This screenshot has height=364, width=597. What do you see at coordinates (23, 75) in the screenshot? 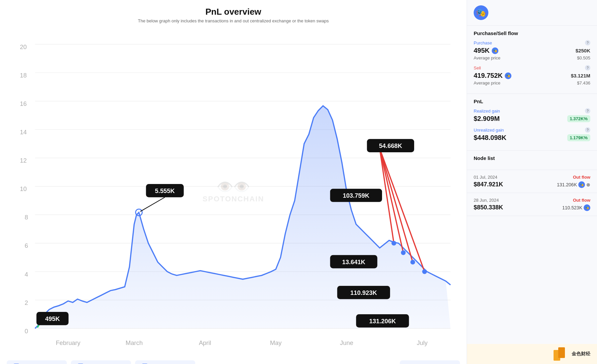
I see `svg-text: 18` at bounding box center [23, 75].